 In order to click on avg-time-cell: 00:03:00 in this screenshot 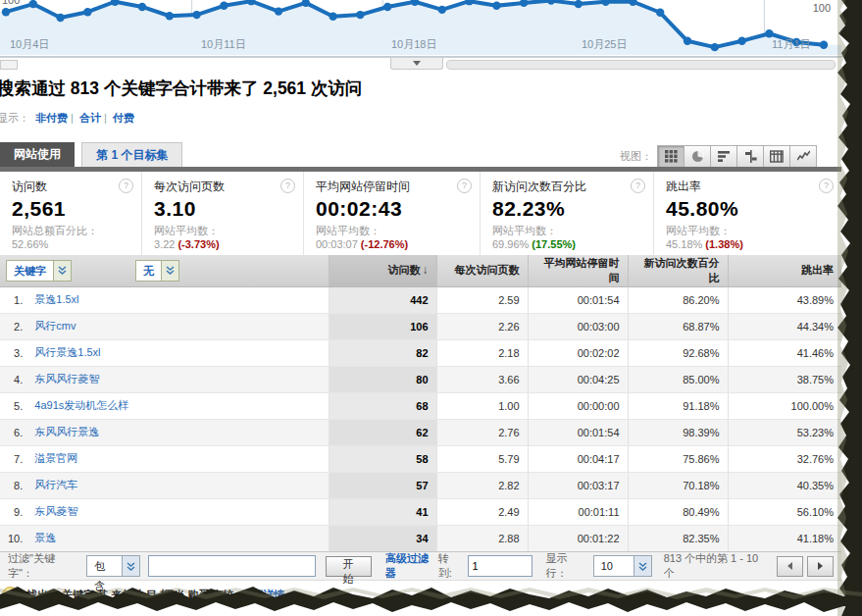, I will do `click(578, 326)`.